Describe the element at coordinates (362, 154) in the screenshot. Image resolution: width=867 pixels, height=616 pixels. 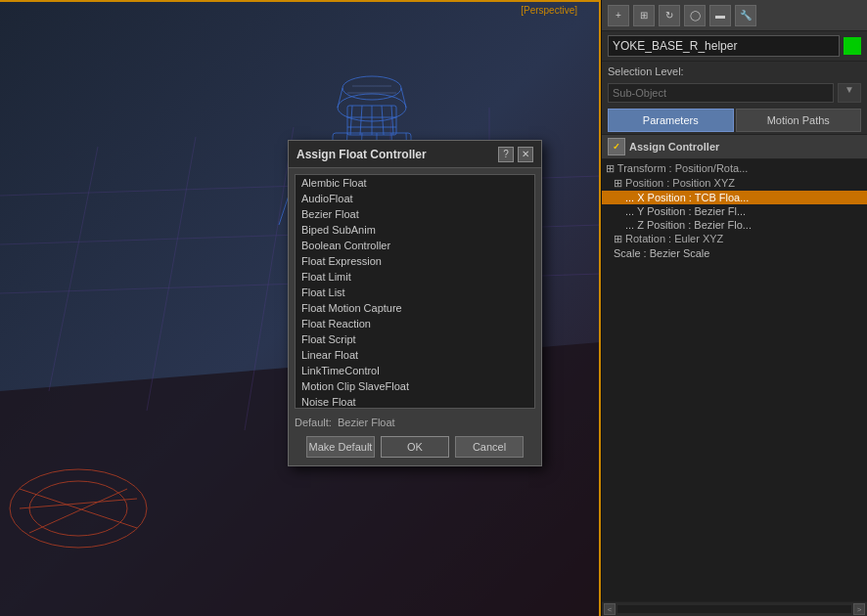
I see `dialog-title: Assign Float Controller` at that location.